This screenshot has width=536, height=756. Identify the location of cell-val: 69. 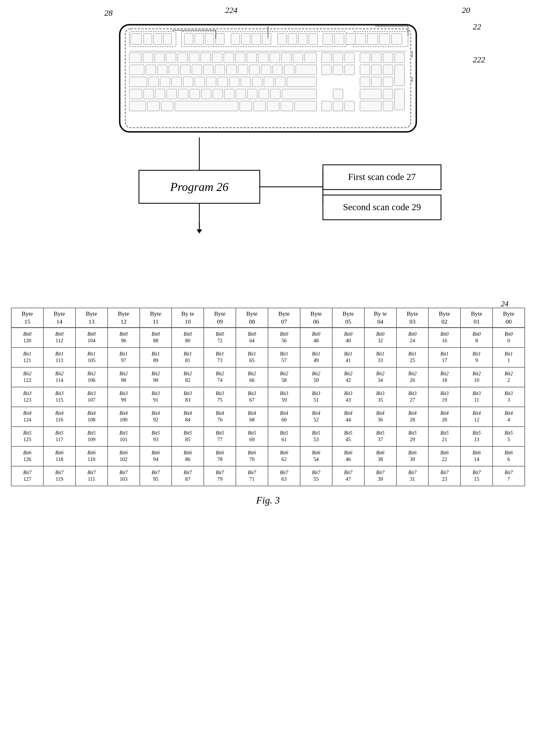
(252, 440).